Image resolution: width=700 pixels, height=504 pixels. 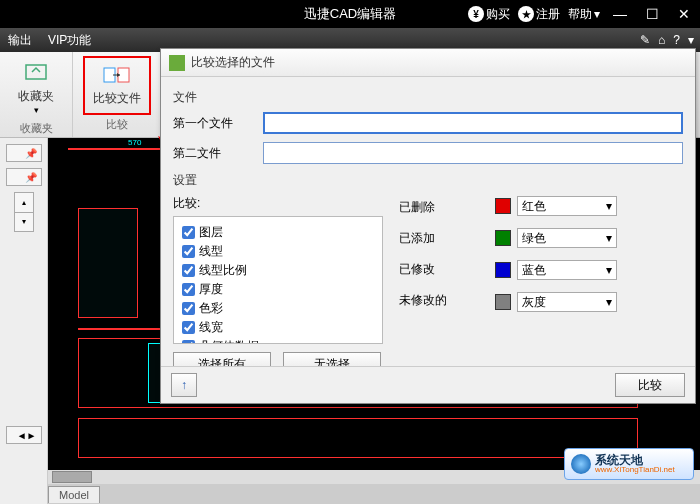 I want to click on dialog-title: 比较选择的文件, so click(x=233, y=62).